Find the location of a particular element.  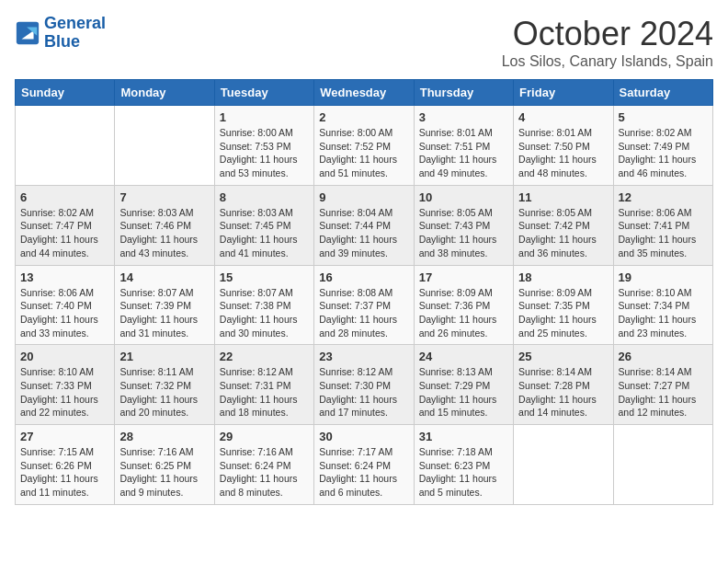

day-number: 20 is located at coordinates (64, 357).